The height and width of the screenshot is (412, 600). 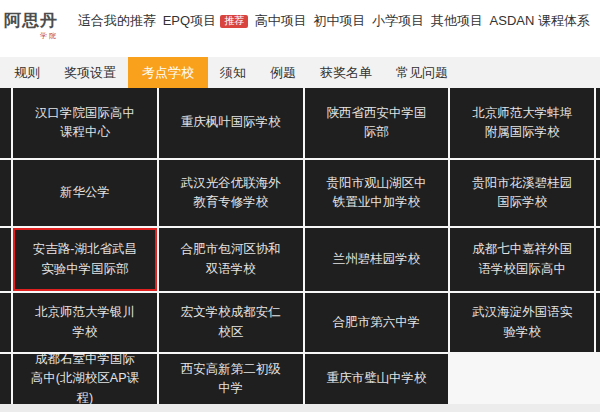 I want to click on school-cell: 新华公学, so click(x=85, y=193).